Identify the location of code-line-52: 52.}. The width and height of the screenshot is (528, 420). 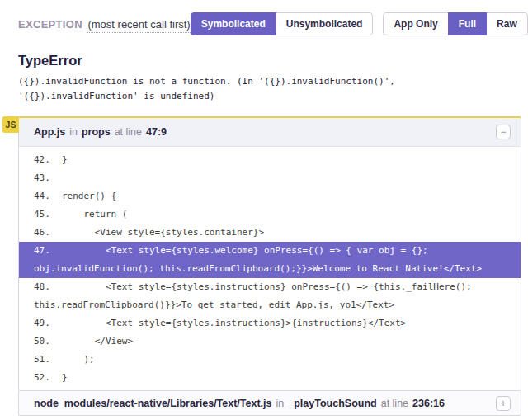
(270, 378).